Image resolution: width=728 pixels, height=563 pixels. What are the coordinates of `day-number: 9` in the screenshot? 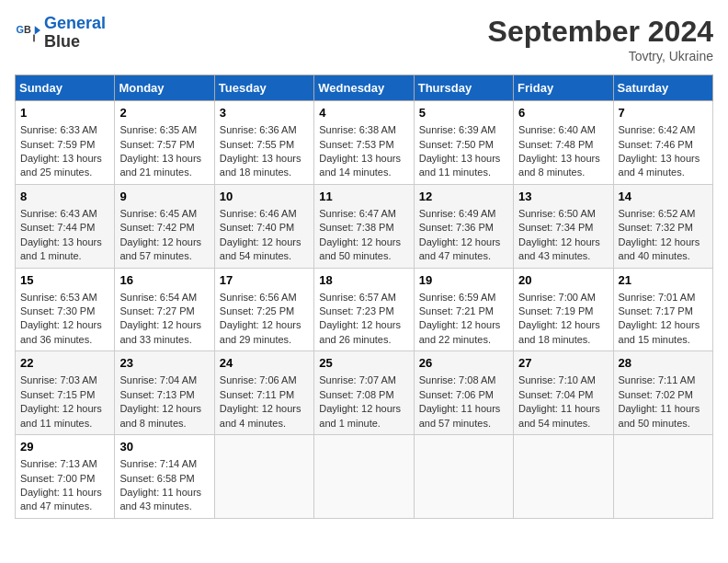 It's located at (164, 197).